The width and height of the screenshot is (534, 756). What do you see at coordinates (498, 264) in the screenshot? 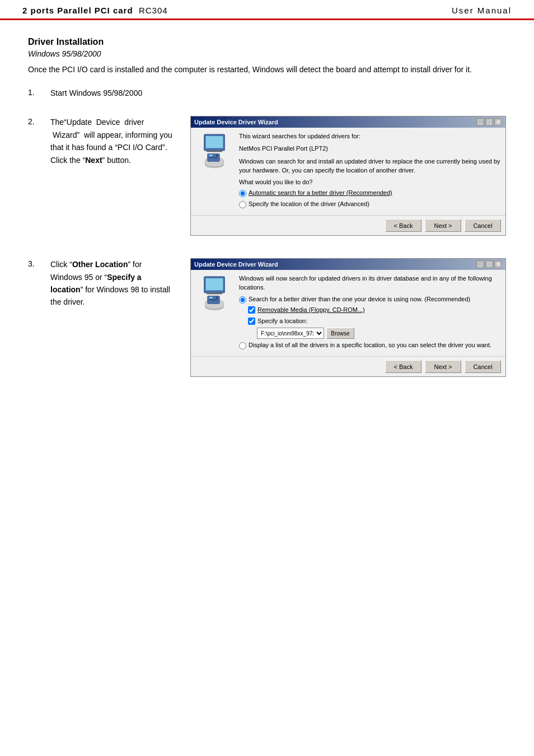
I see `dialog-2-close: ✕` at bounding box center [498, 264].